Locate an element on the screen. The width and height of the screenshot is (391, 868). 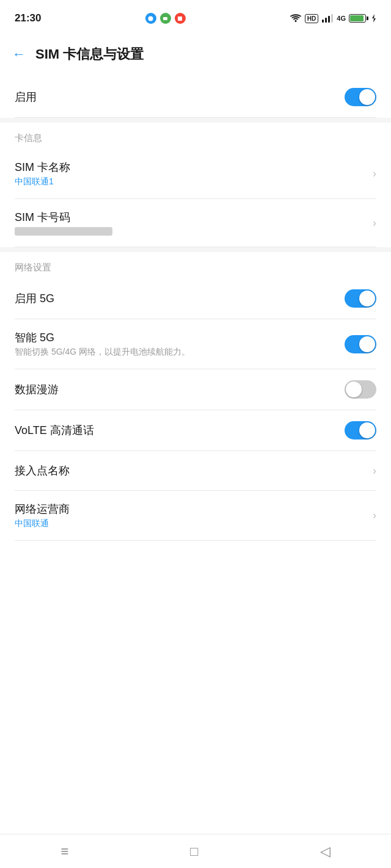
nav-back-button: ◁ is located at coordinates (325, 852).